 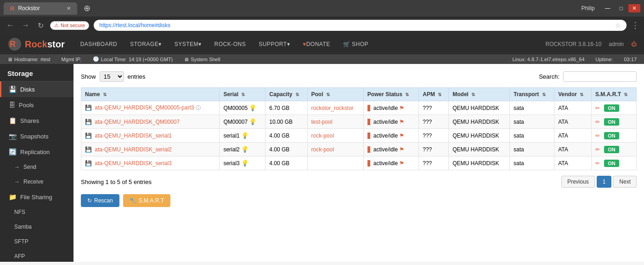 I want to click on nav-system: SYSTEM, so click(x=188, y=44).